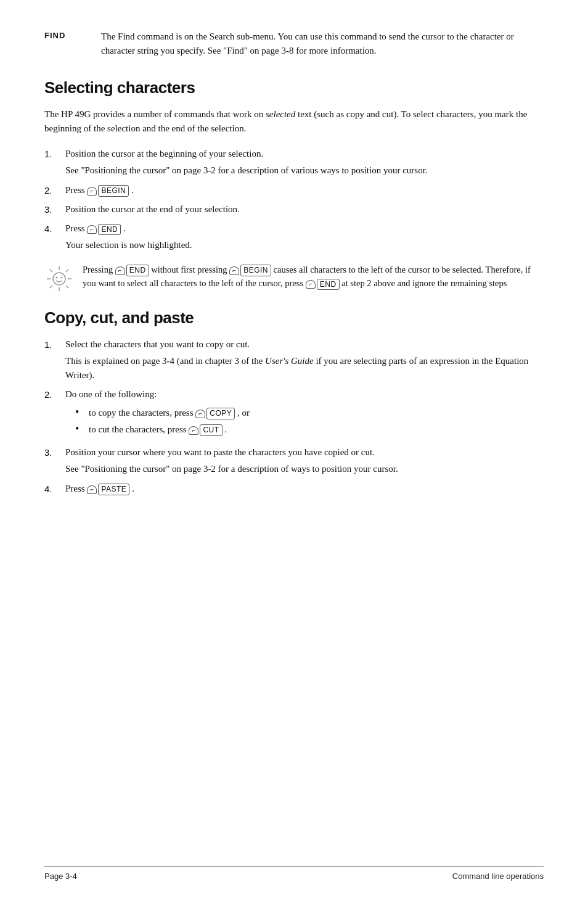 The height and width of the screenshot is (903, 588). I want to click on footer: Page 3-4 Command line operations, so click(294, 873).